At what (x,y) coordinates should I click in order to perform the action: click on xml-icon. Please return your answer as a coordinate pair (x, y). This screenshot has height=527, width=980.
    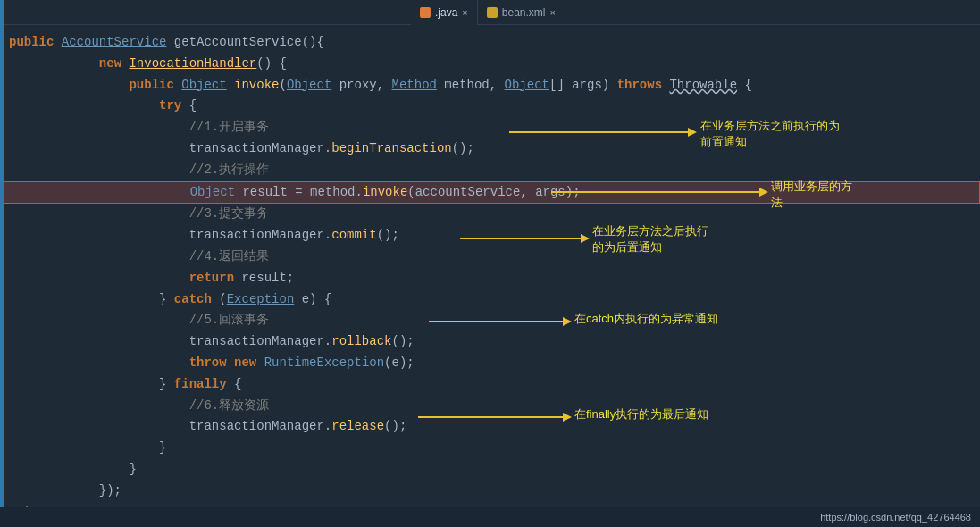
    Looking at the image, I should click on (492, 13).